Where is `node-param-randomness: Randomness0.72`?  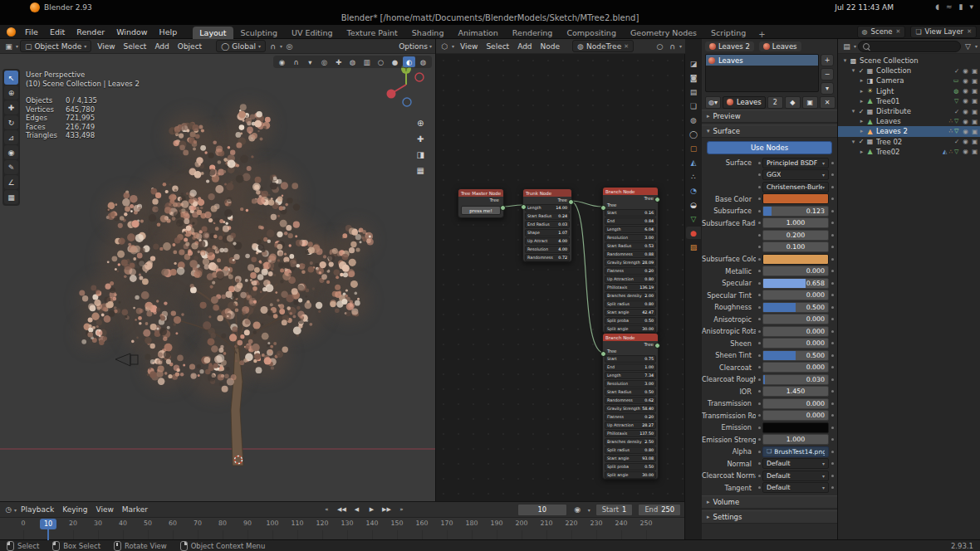 node-param-randomness: Randomness0.72 is located at coordinates (547, 257).